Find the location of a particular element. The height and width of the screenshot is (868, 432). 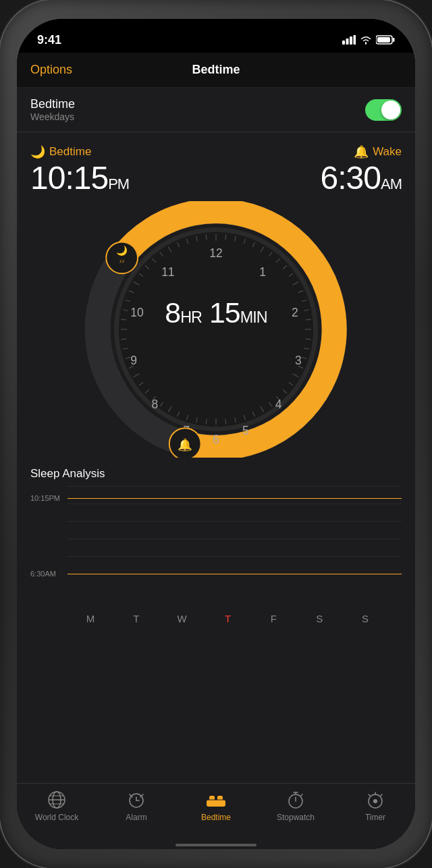

svg-text: 5 is located at coordinates (246, 431).